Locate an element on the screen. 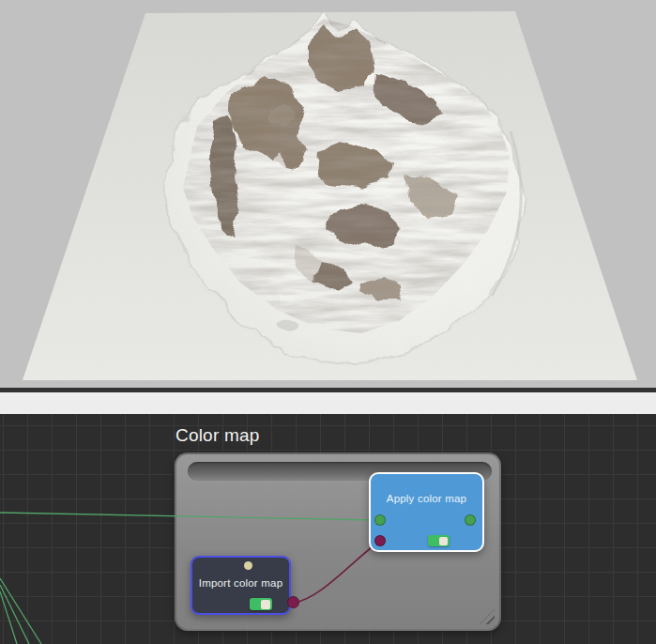 The height and width of the screenshot is (644, 656). colormap-output-port-icon is located at coordinates (293, 603).